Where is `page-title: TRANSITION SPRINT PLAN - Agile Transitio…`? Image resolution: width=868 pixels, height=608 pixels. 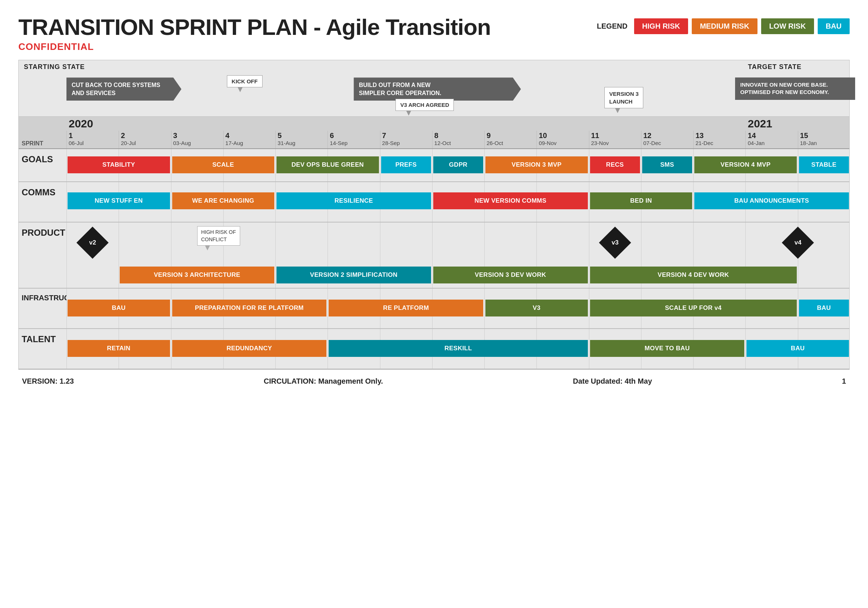 page-title: TRANSITION SPRINT PLAN - Agile Transitio… is located at coordinates (255, 27).